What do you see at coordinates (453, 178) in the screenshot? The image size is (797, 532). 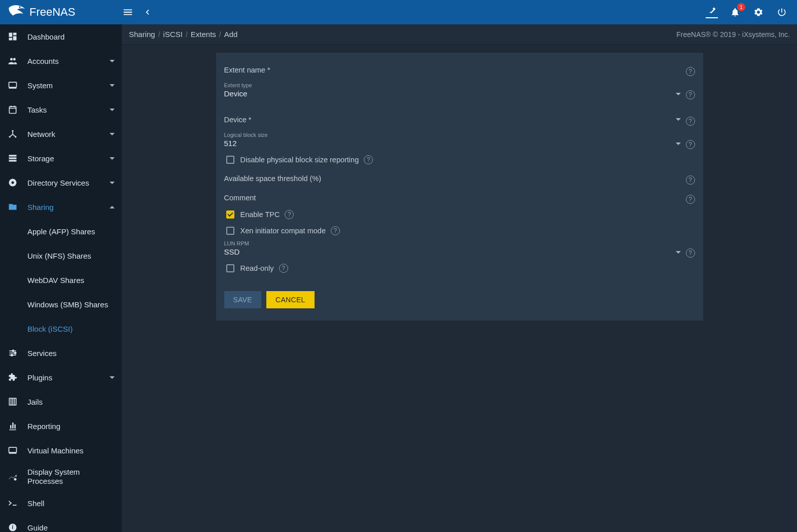 I see `available-space-field: Available space threshold (%)` at bounding box center [453, 178].